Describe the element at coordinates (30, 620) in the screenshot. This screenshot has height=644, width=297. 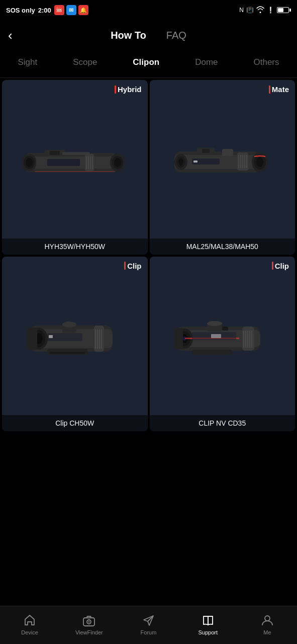
I see `home-icon` at that location.